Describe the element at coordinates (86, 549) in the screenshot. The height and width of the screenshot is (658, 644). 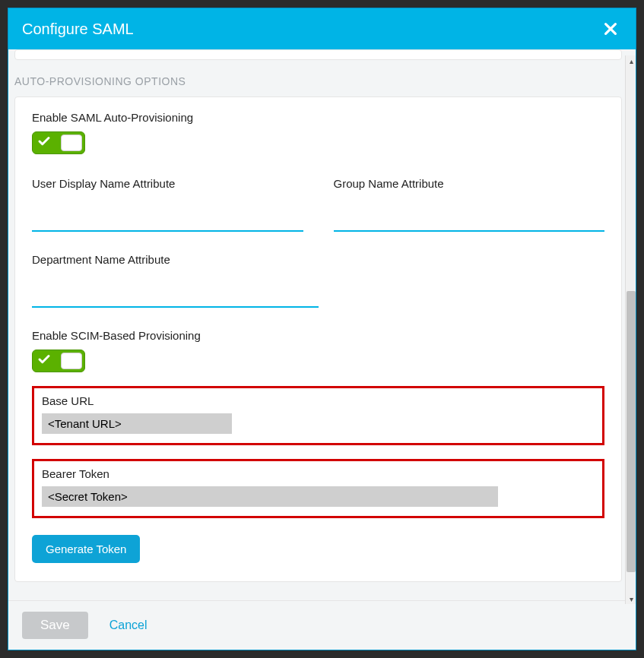
I see `generate-token-button: Generate Token` at that location.